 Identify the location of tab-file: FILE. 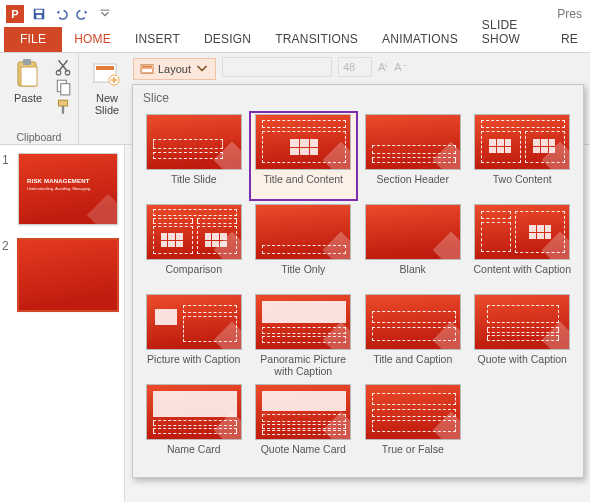
(33, 40).